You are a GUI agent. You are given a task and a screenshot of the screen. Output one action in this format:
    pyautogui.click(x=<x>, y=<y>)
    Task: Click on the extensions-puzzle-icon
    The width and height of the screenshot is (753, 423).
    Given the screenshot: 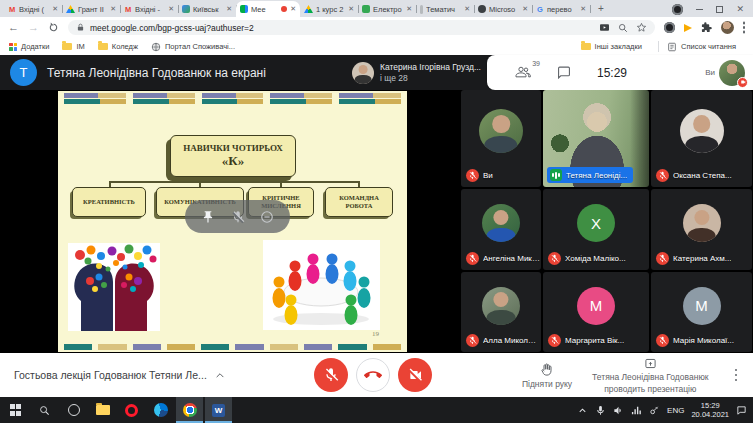 What is the action you would take?
    pyautogui.click(x=706, y=28)
    